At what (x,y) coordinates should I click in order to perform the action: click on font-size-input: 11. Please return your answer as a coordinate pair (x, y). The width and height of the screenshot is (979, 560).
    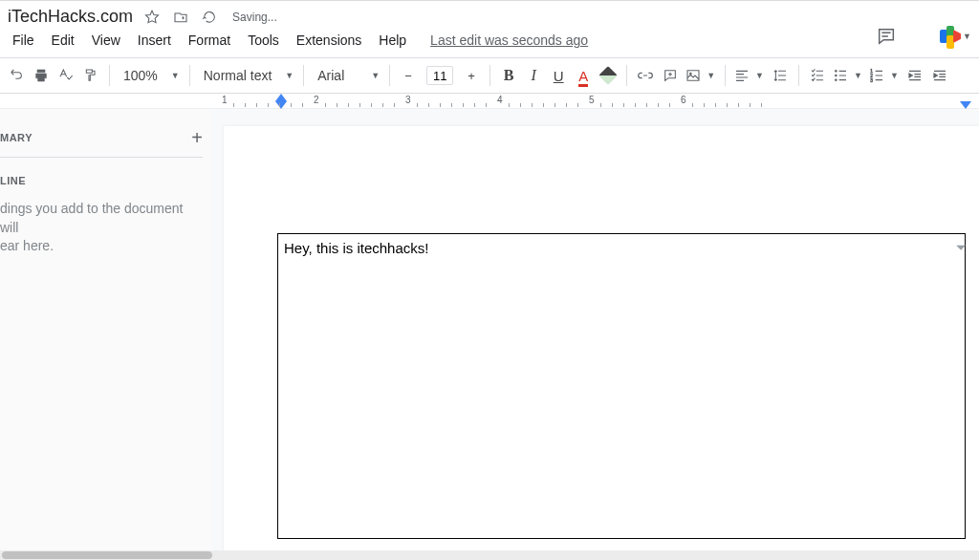
    Looking at the image, I should click on (440, 75).